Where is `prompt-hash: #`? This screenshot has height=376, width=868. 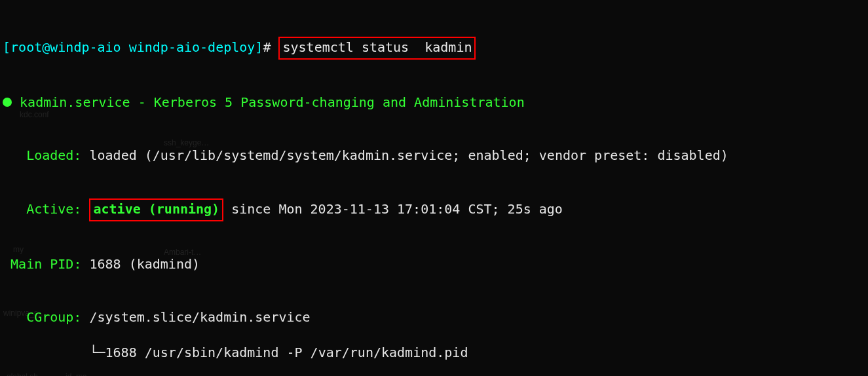 prompt-hash: # is located at coordinates (267, 47).